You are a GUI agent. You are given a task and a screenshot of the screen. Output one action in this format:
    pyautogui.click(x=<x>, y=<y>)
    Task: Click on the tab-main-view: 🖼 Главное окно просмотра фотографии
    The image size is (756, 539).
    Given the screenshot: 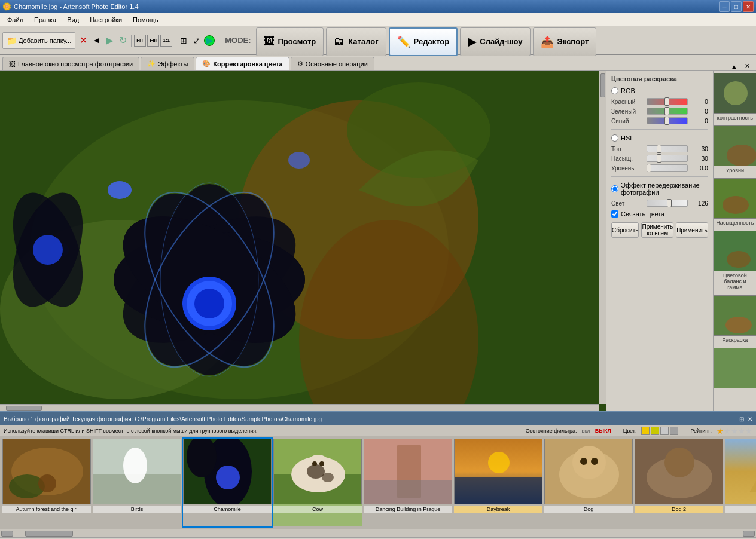 What is the action you would take?
    pyautogui.click(x=71, y=63)
    